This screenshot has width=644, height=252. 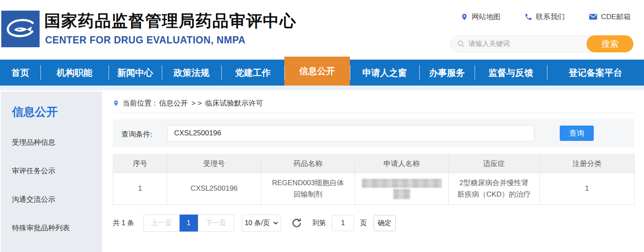 What do you see at coordinates (545, 17) in the screenshot?
I see `contact-link: 联系我们` at bounding box center [545, 17].